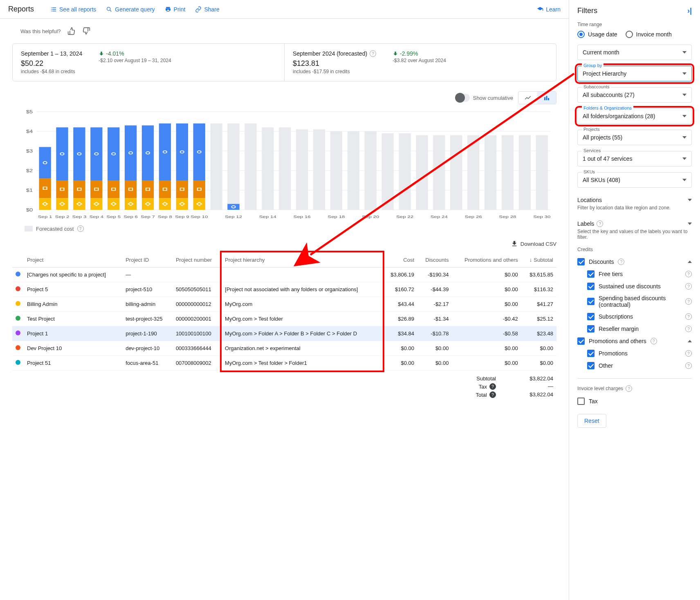 This screenshot has width=700, height=600. What do you see at coordinates (285, 275) in the screenshot?
I see `table-row: [Charges not specific to a project]—$3,8…` at bounding box center [285, 275].